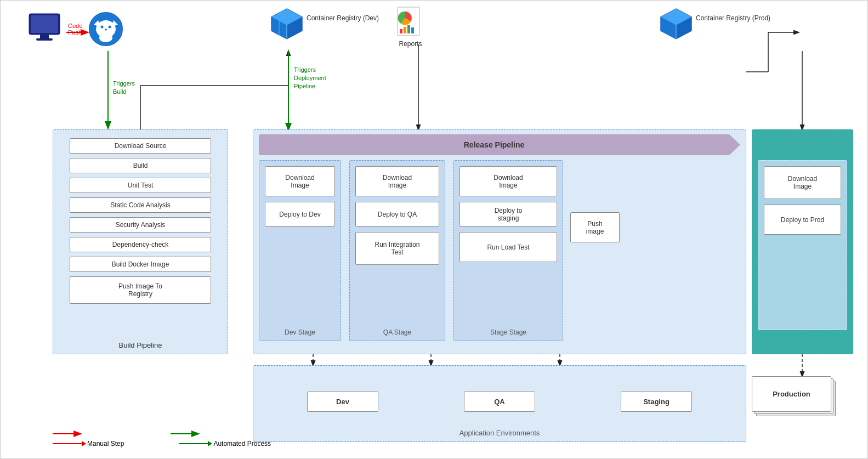 The height and width of the screenshot is (459, 868). What do you see at coordinates (735, 145) in the screenshot?
I see `release-bar-arrow` at bounding box center [735, 145].